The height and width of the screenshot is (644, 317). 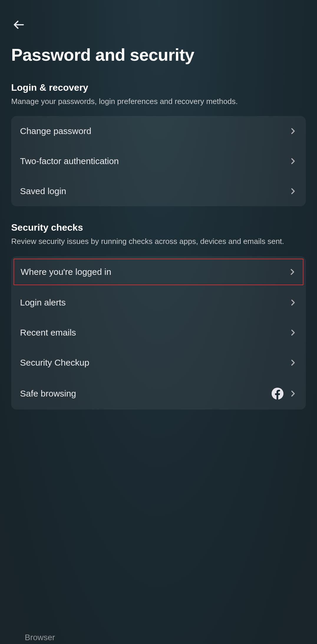 I want to click on row-saved-login: Saved login, so click(x=158, y=191).